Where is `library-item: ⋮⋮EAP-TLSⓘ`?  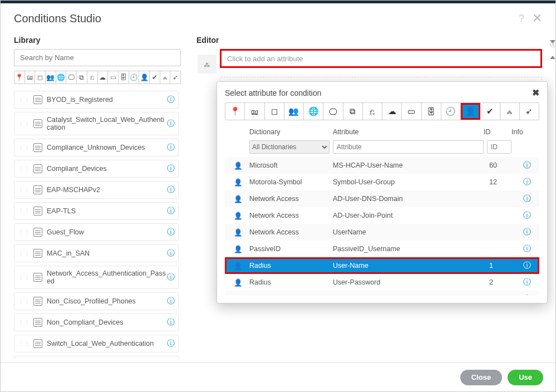
library-item: ⋮⋮EAP-TLSⓘ is located at coordinates (96, 211).